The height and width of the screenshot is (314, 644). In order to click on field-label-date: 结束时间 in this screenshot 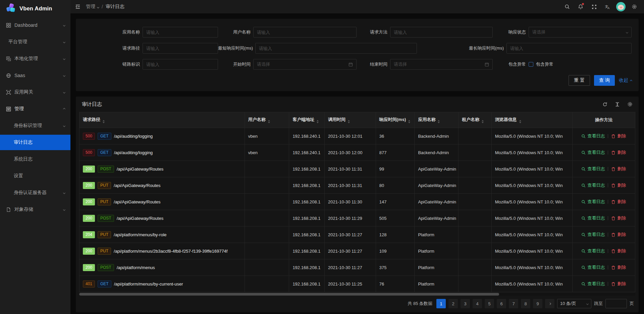, I will do `click(373, 64)`.